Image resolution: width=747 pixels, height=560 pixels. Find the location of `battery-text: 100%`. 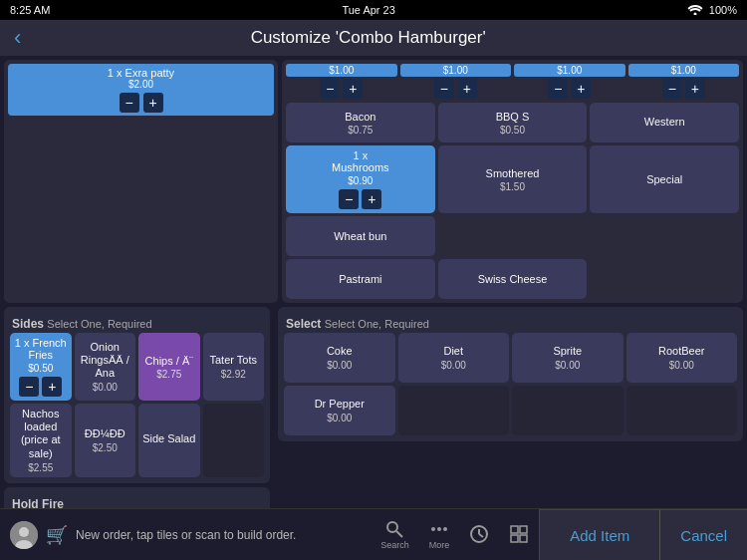

battery-text: 100% is located at coordinates (723, 10).